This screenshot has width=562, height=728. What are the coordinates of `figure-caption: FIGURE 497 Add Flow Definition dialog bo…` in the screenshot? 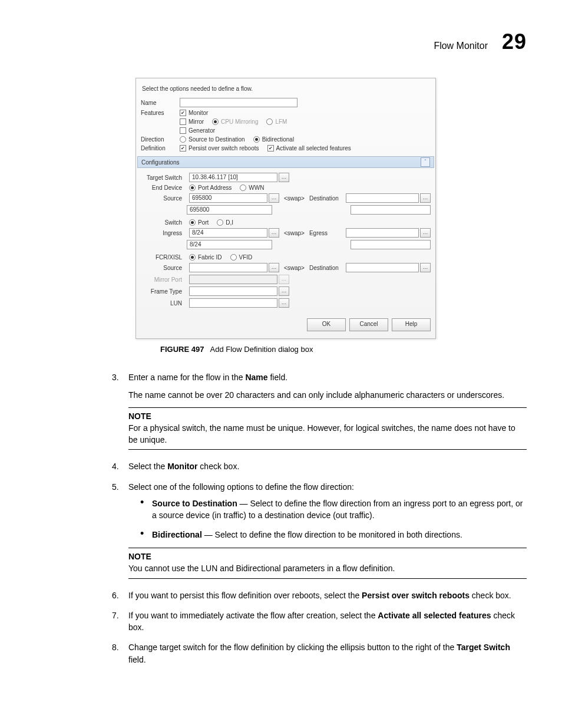 It's located at (298, 349).